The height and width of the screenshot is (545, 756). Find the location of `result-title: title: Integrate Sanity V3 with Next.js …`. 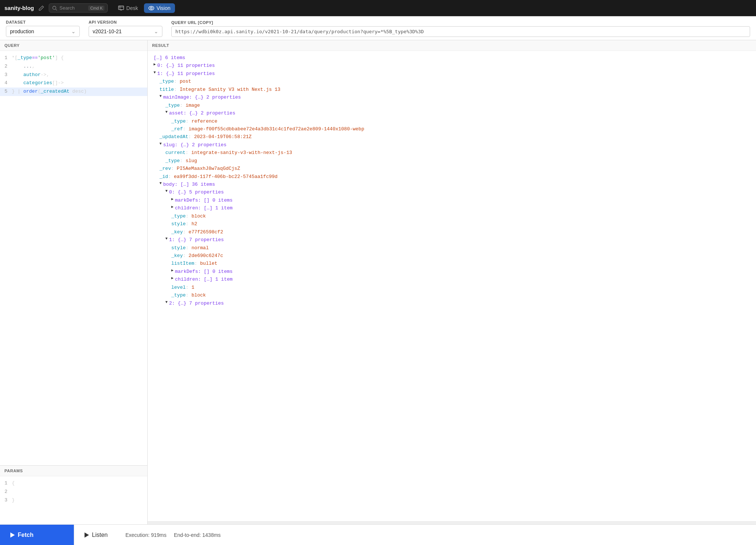

result-title: title: Integrate Sanity V3 with Next.js … is located at coordinates (452, 89).